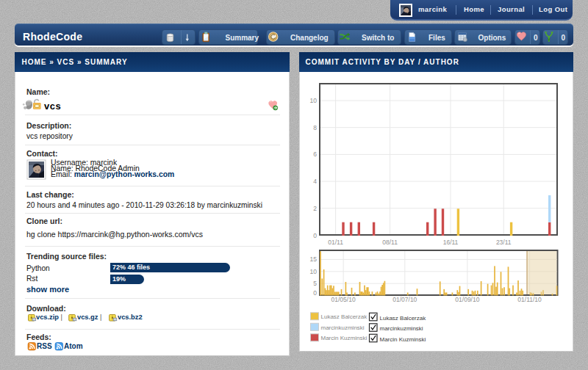  I want to click on svg-text: 01/07/10, so click(404, 300).